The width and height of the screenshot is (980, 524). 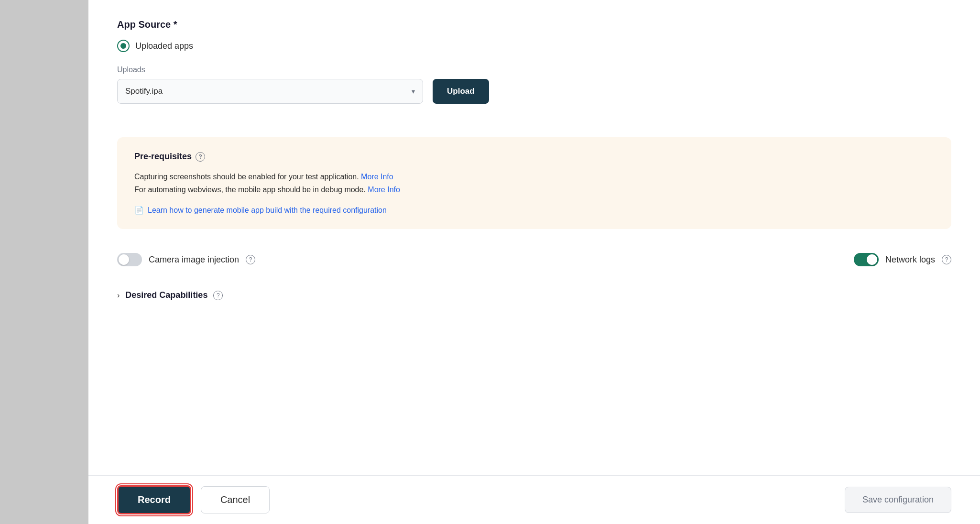 What do you see at coordinates (413, 91) in the screenshot?
I see `chevron-down-icon: ▾` at bounding box center [413, 91].